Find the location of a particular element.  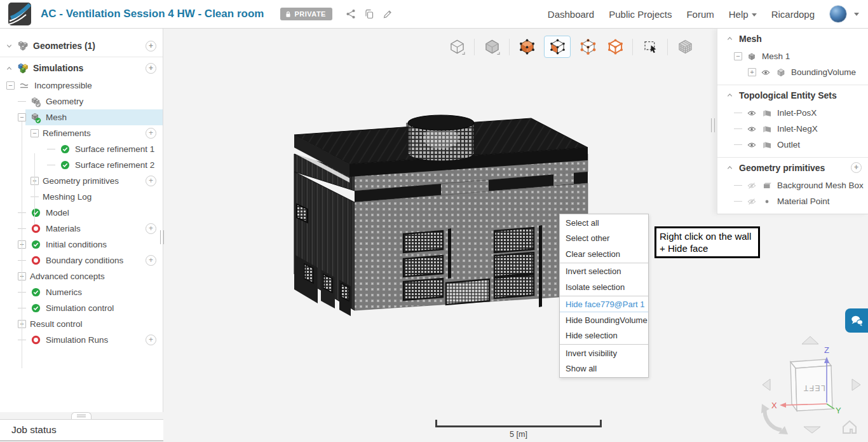

section-title: Topological Entity Sets is located at coordinates (788, 95).